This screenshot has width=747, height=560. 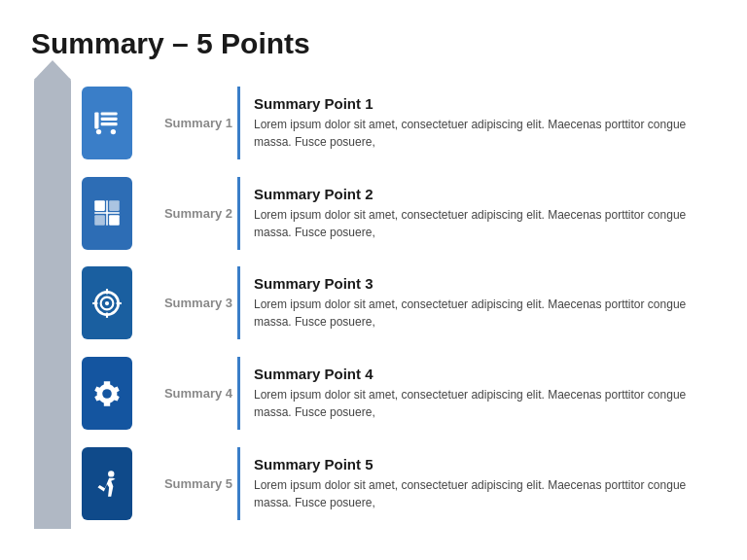 I want to click on point-title-4: Summary Point 4, so click(x=484, y=373).